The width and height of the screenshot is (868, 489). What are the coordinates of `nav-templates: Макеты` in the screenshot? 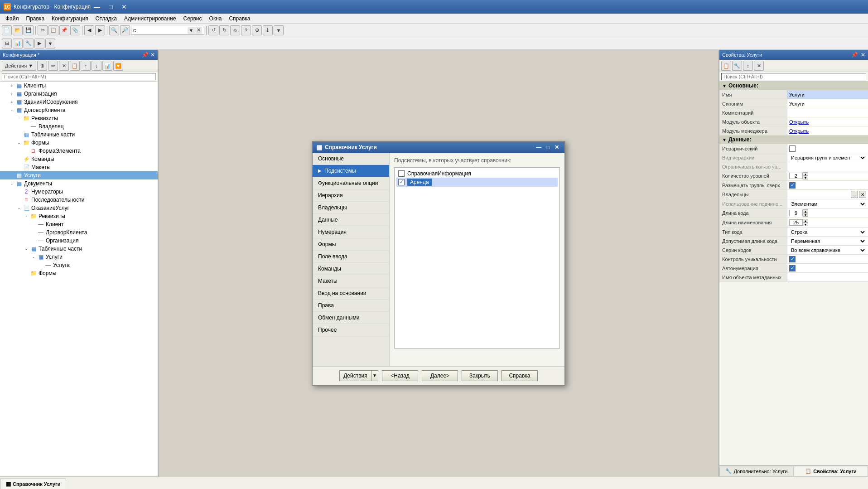 It's located at (351, 281).